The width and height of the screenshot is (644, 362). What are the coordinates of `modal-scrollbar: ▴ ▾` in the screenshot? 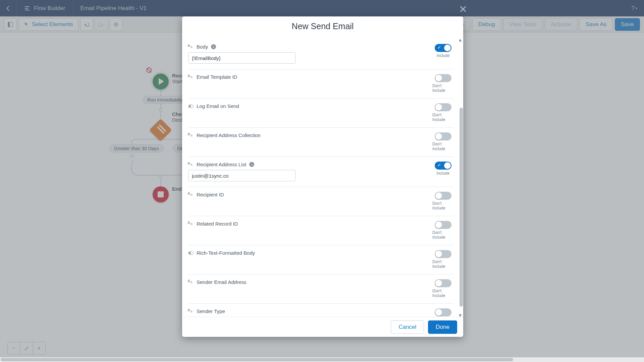 It's located at (461, 176).